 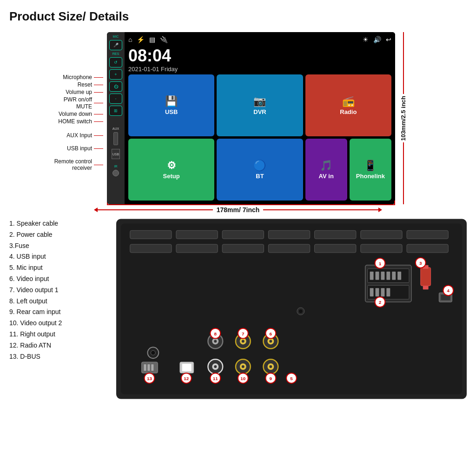 What do you see at coordinates (79, 165) in the screenshot?
I see `label-remote: Remote controlreceiver` at bounding box center [79, 165].